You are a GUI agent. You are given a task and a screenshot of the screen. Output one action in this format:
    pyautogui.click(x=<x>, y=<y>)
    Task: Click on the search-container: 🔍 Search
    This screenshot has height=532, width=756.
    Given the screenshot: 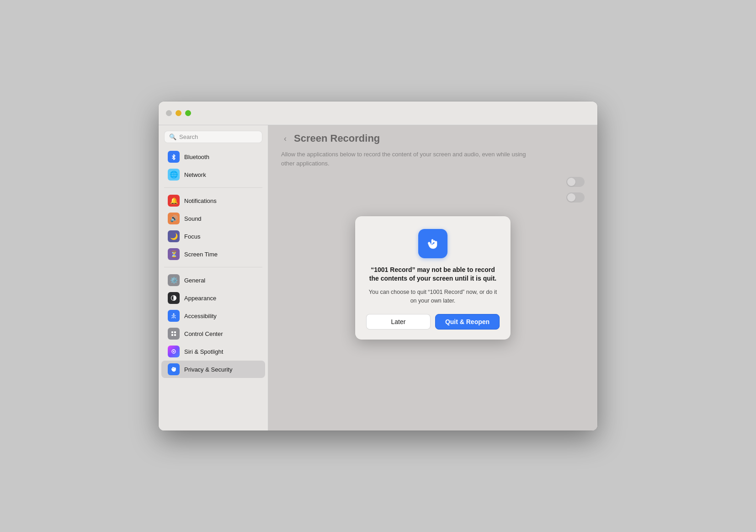 What is the action you would take?
    pyautogui.click(x=213, y=136)
    